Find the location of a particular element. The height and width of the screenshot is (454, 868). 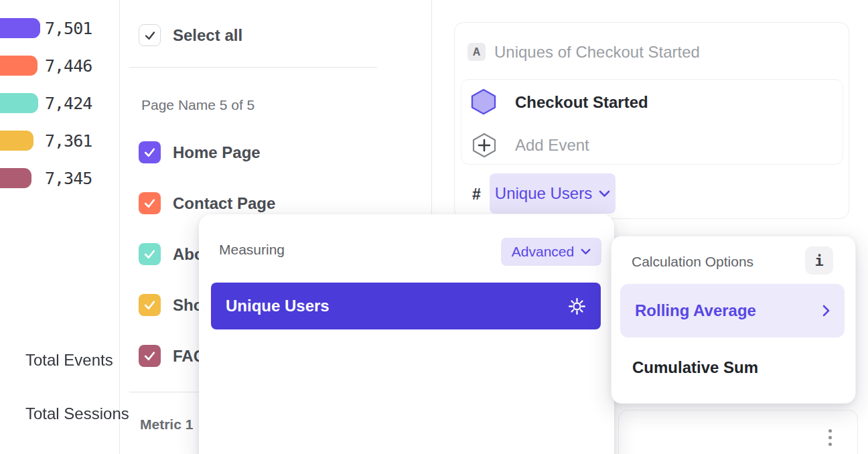

bar-value: 7,501 is located at coordinates (68, 28).